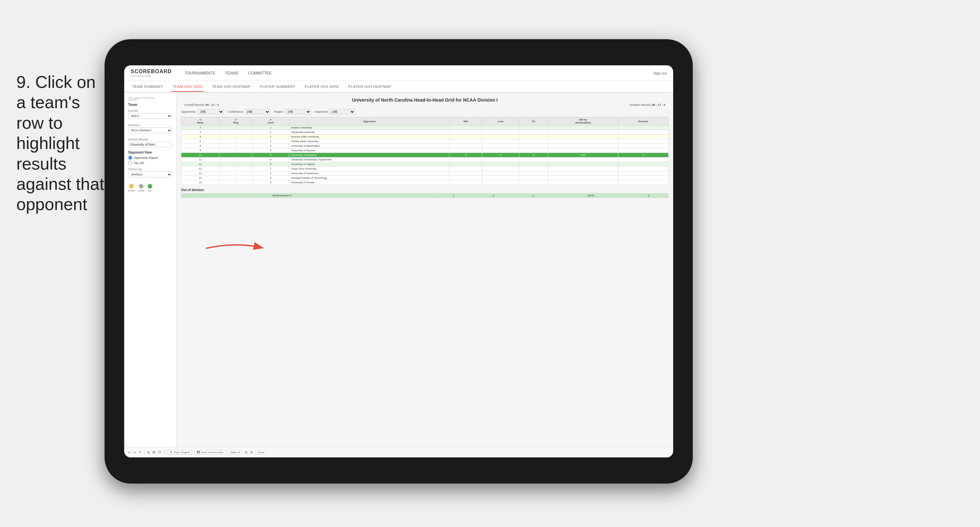  I want to click on cell-conf: 3, so click(270, 151).